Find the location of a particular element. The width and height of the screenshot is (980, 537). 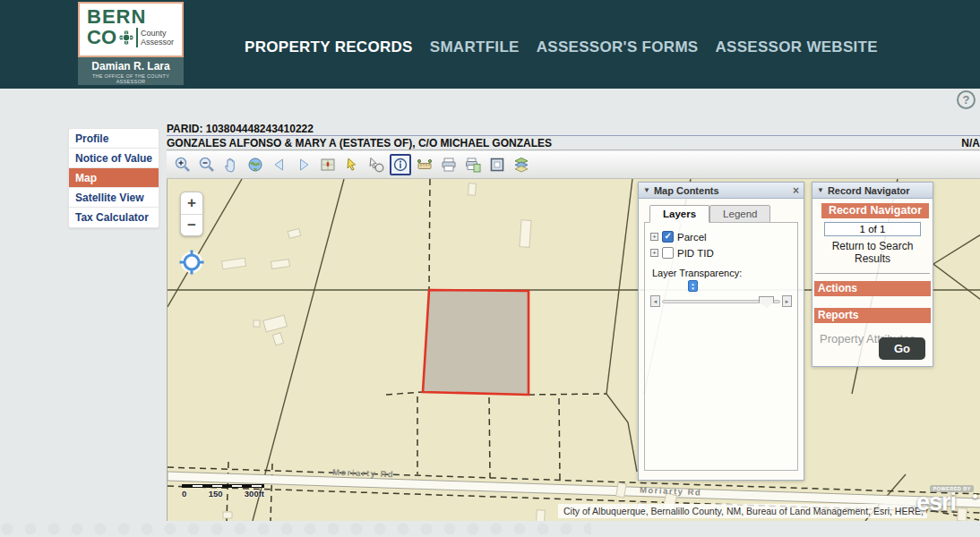

zoom-out-icon is located at coordinates (207, 165).